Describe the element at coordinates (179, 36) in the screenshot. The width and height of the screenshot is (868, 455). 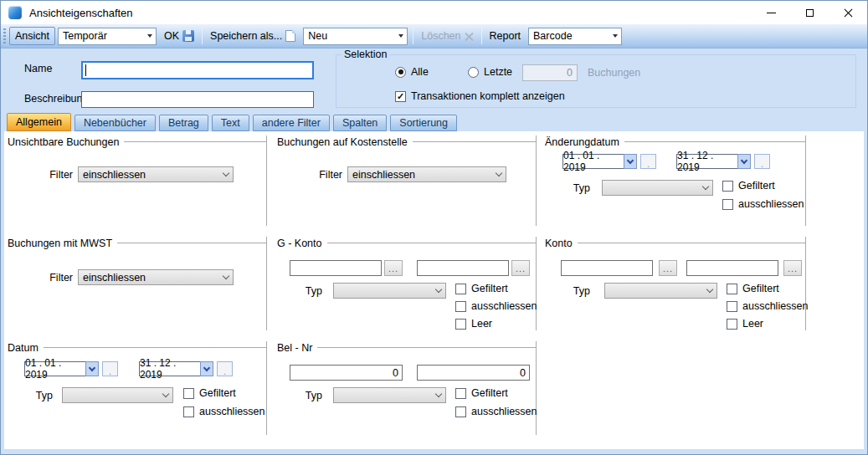
I see `ok-button: OK` at that location.